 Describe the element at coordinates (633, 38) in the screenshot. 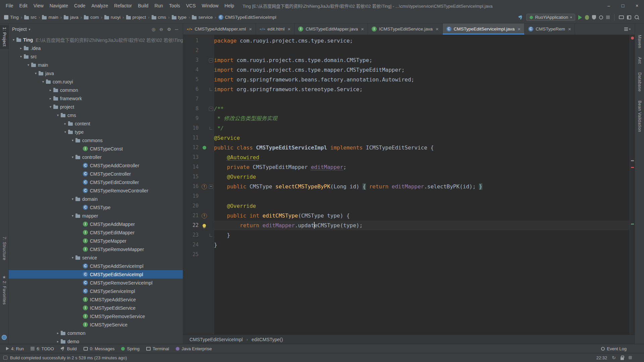

I see `inspection-status-icon` at that location.